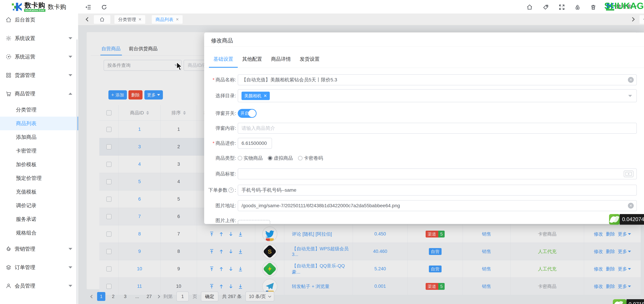 This screenshot has width=644, height=304. Describe the element at coordinates (361, 19) in the screenshot. I see `page-tabbar: 分类管理✕商品列表✕` at that location.